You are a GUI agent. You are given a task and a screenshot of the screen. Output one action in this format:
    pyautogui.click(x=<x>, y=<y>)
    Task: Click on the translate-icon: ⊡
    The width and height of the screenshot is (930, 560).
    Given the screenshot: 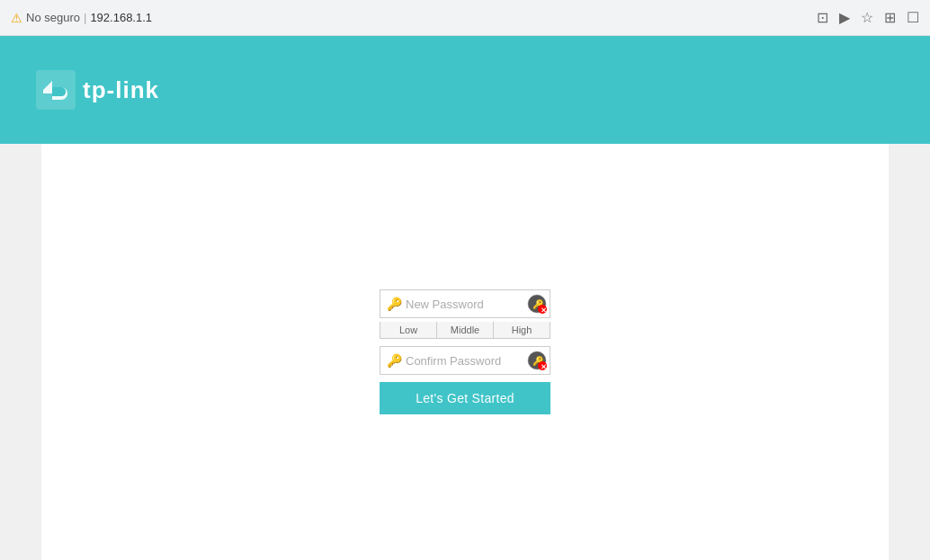 What is the action you would take?
    pyautogui.click(x=822, y=18)
    